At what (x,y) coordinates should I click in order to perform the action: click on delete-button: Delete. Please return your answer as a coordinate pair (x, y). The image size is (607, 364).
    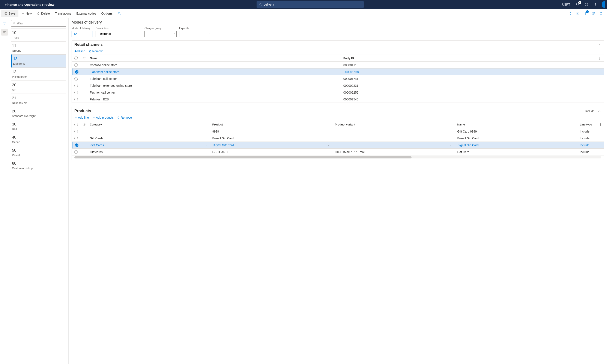
    Looking at the image, I should click on (43, 13).